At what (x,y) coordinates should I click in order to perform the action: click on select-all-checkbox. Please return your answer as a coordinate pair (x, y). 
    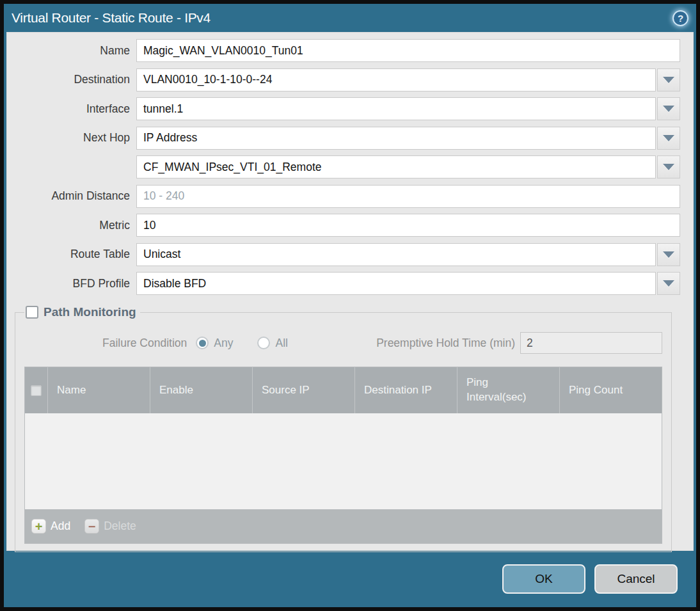
    Looking at the image, I should click on (36, 390).